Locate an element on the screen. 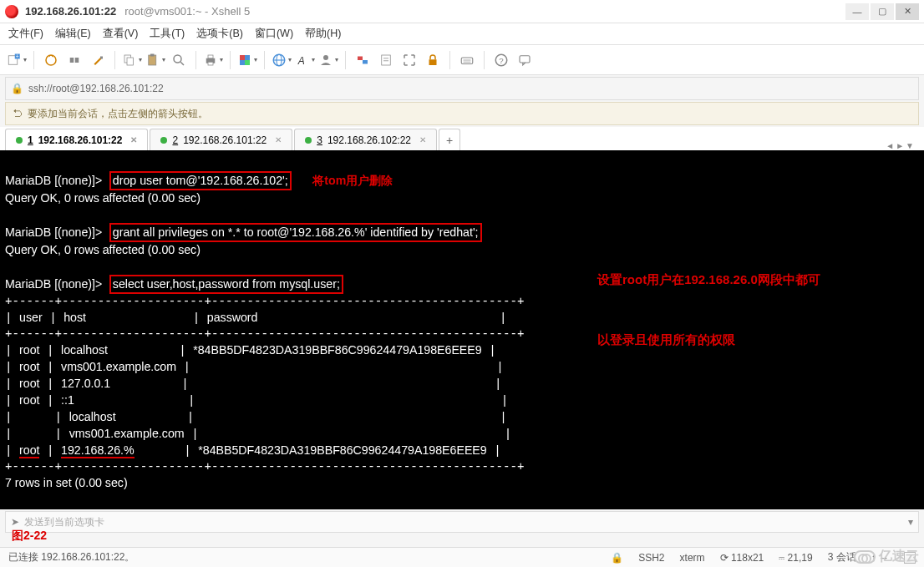 This screenshot has width=924, height=567. tab-add-button: + is located at coordinates (449, 139).